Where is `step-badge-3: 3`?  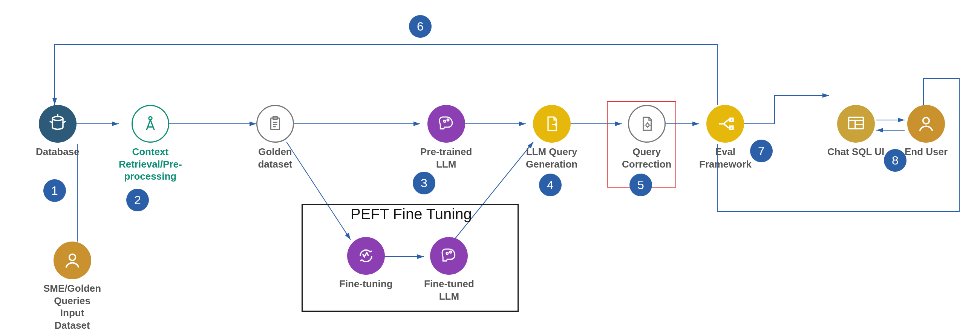 step-badge-3: 3 is located at coordinates (424, 183).